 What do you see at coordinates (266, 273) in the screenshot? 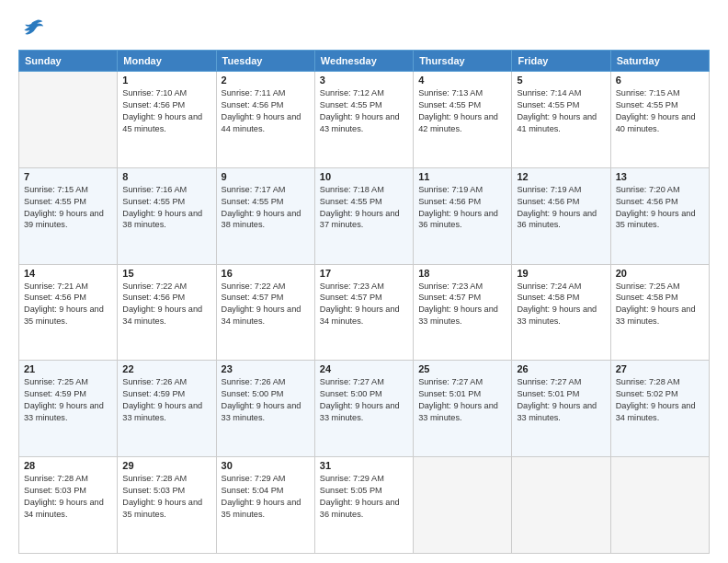
I see `day-number: 16` at bounding box center [266, 273].